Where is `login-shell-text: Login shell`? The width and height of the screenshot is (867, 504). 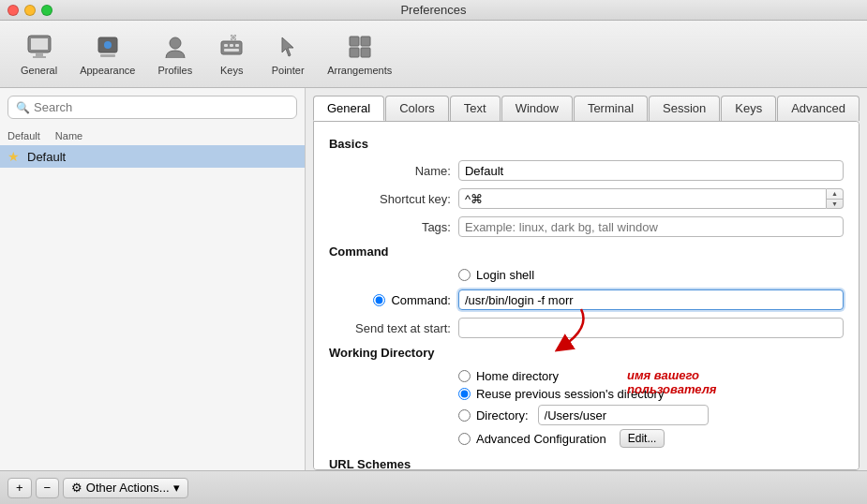
login-shell-text: Login shell is located at coordinates (505, 275).